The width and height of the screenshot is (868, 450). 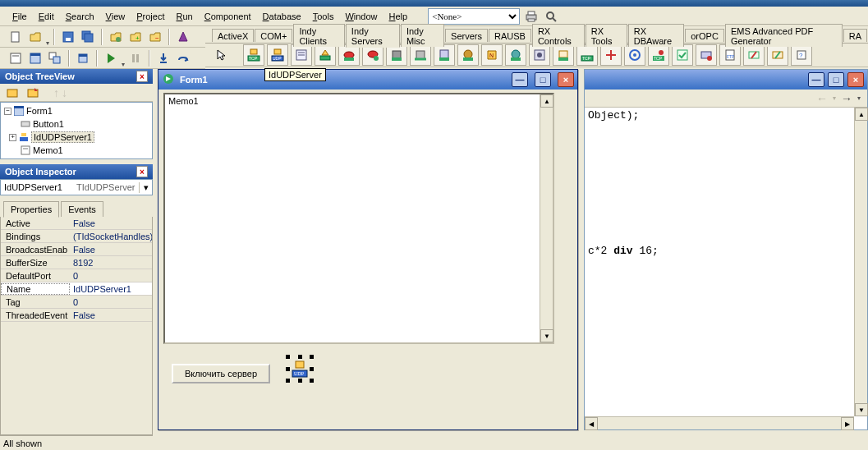 What do you see at coordinates (88, 37) in the screenshot?
I see `save-all-icon` at bounding box center [88, 37].